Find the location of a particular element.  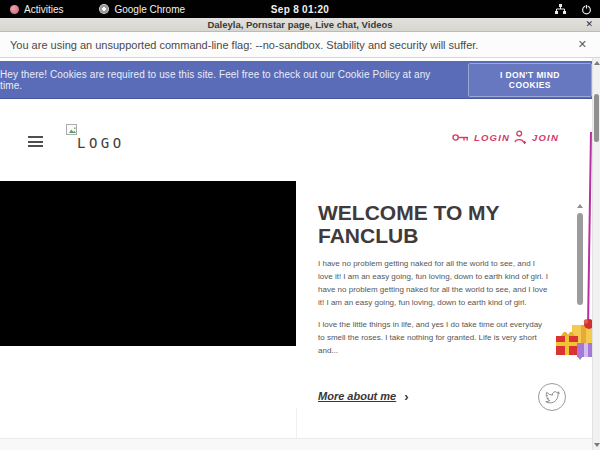

menu-hamburger-icon is located at coordinates (36, 143).